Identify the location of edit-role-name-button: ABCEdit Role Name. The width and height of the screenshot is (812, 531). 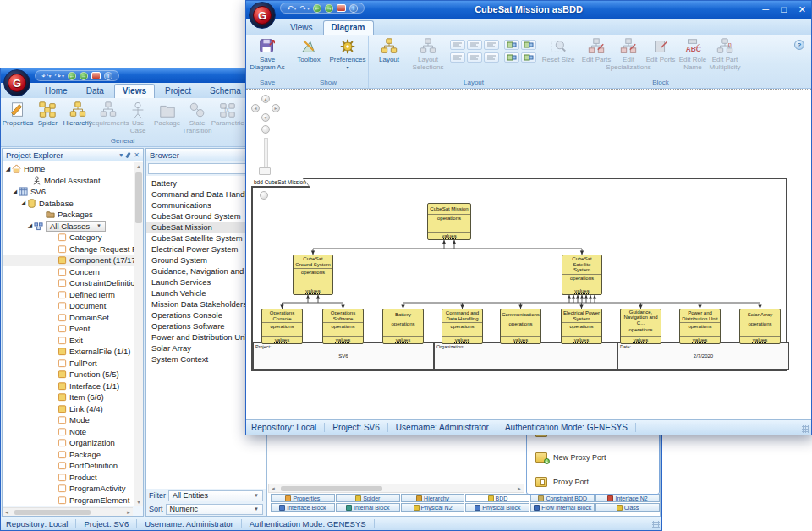
(693, 53).